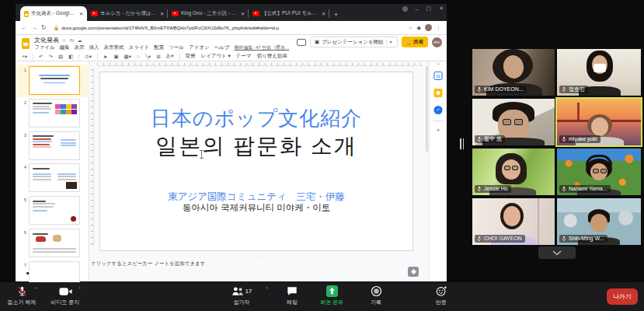 The image size is (644, 311). I want to click on slide-title-japanese: 日本のポップ文化紹介, so click(256, 118).